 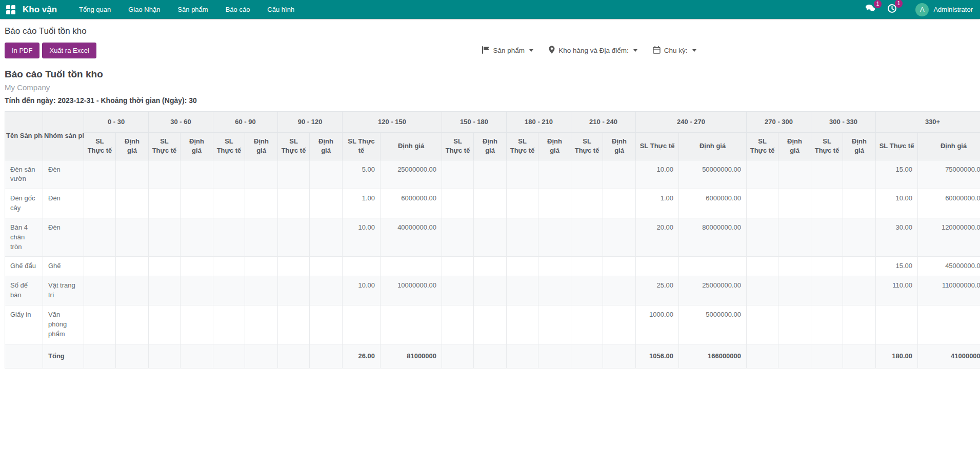 What do you see at coordinates (246, 122) in the screenshot?
I see `header-bucket-60-90: 60 - 90` at bounding box center [246, 122].